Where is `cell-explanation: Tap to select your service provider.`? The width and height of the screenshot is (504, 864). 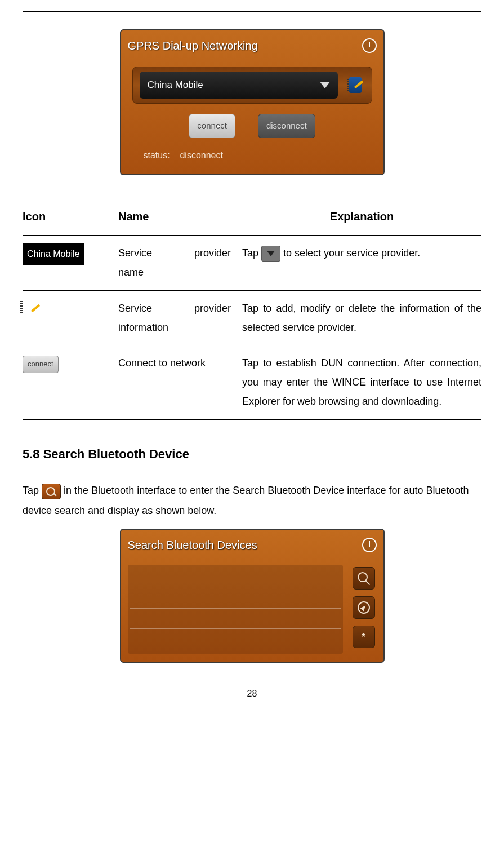
cell-explanation: Tap to select your service provider. is located at coordinates (362, 263).